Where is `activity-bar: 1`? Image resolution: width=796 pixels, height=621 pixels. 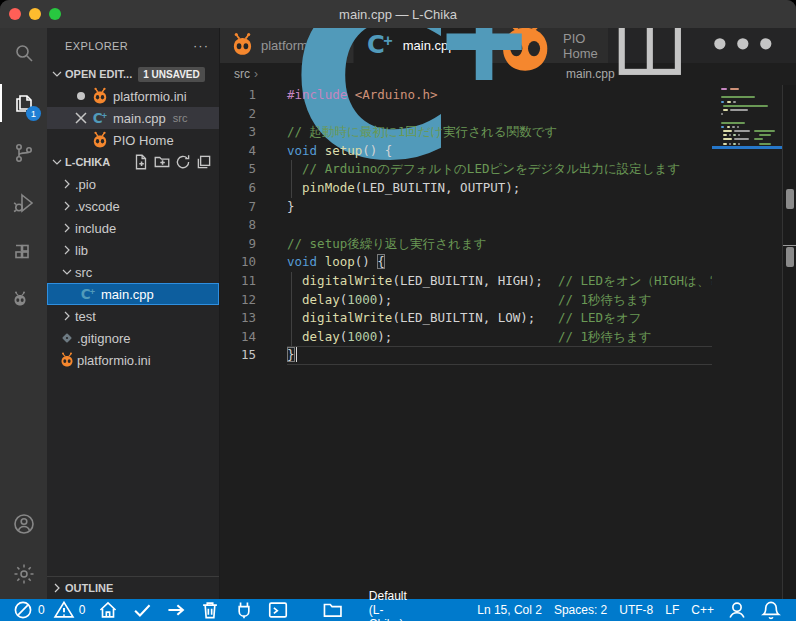 activity-bar: 1 is located at coordinates (24, 314).